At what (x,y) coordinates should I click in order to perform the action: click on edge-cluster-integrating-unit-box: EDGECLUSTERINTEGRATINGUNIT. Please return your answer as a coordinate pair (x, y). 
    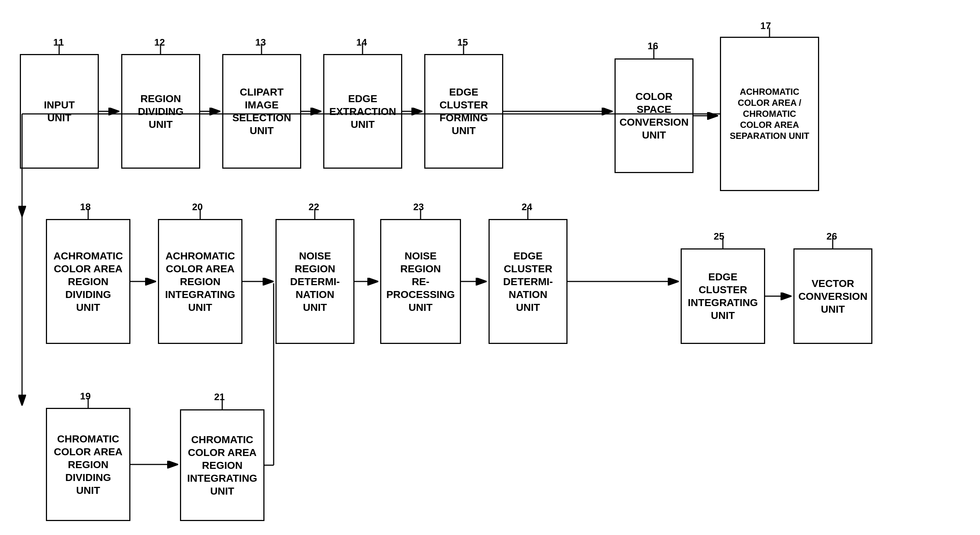
    Looking at the image, I should click on (723, 296).